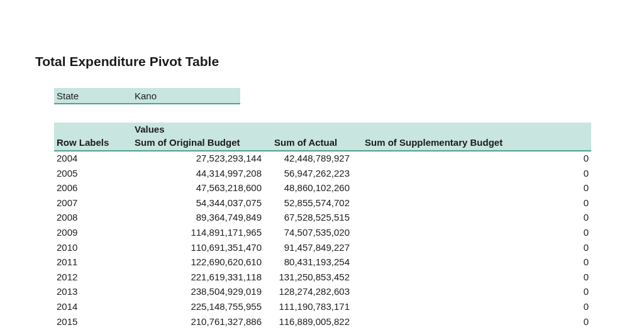  What do you see at coordinates (94, 96) in the screenshot?
I see `filter-label: State` at bounding box center [94, 96].